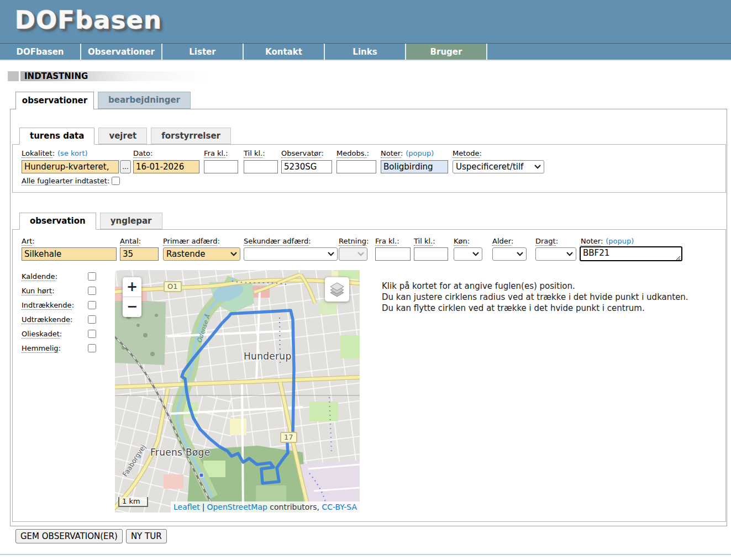 This screenshot has width=731, height=560. Describe the element at coordinates (236, 507) in the screenshot. I see `openstreetmap-link: OpenStreetMap` at that location.